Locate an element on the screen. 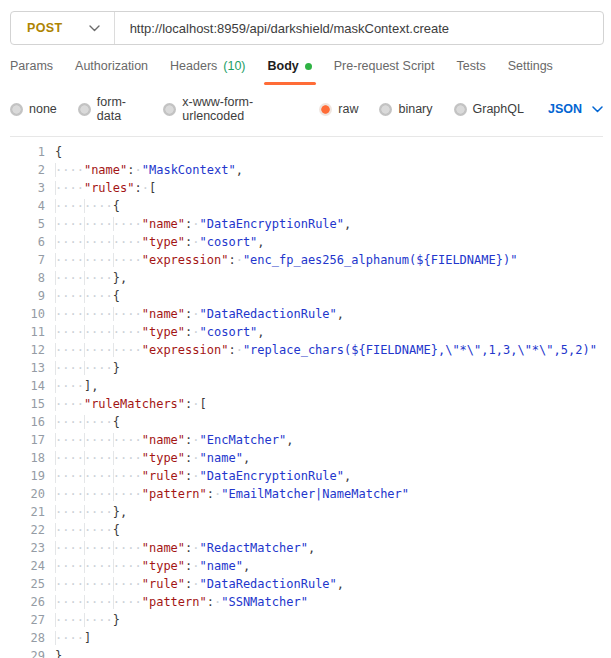 This screenshot has width=611, height=658. json-string: "MaskContext" is located at coordinates (189, 170).